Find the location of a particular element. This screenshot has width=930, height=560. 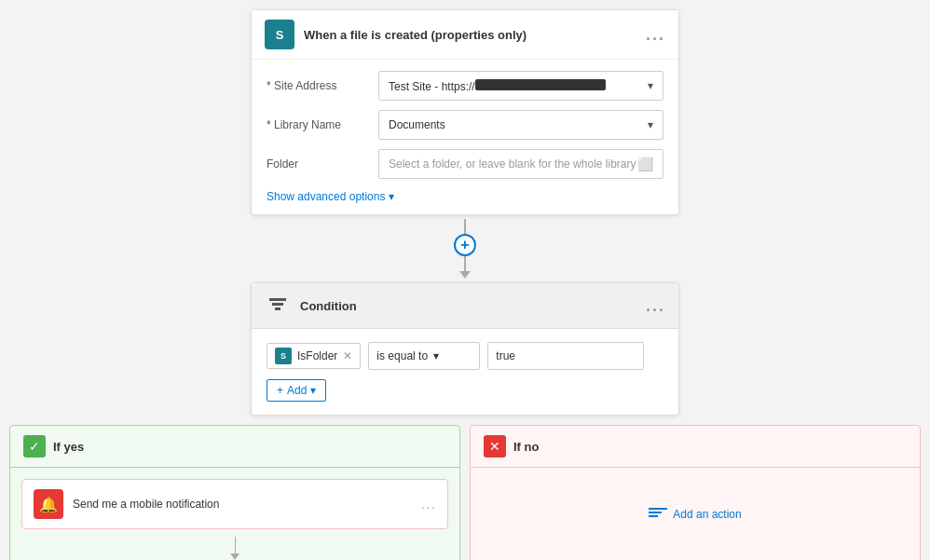

condition-value-input is located at coordinates (566, 356).